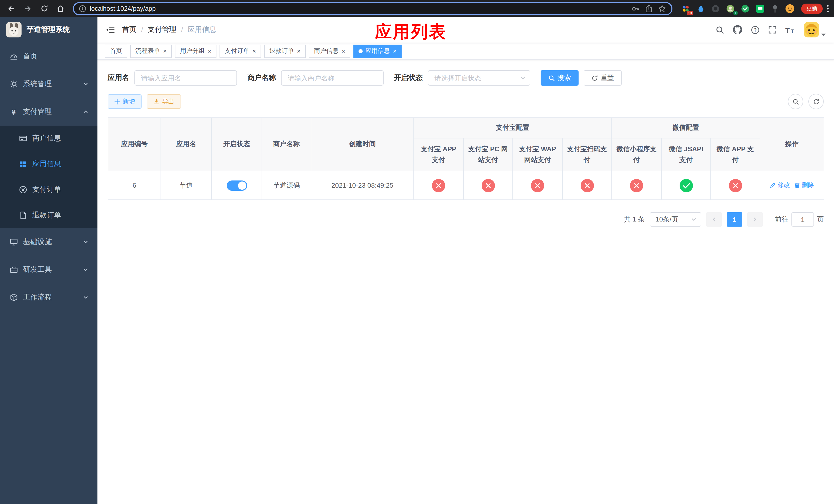 The width and height of the screenshot is (834, 504). What do you see at coordinates (83, 8) in the screenshot?
I see `site-info-icon` at bounding box center [83, 8].